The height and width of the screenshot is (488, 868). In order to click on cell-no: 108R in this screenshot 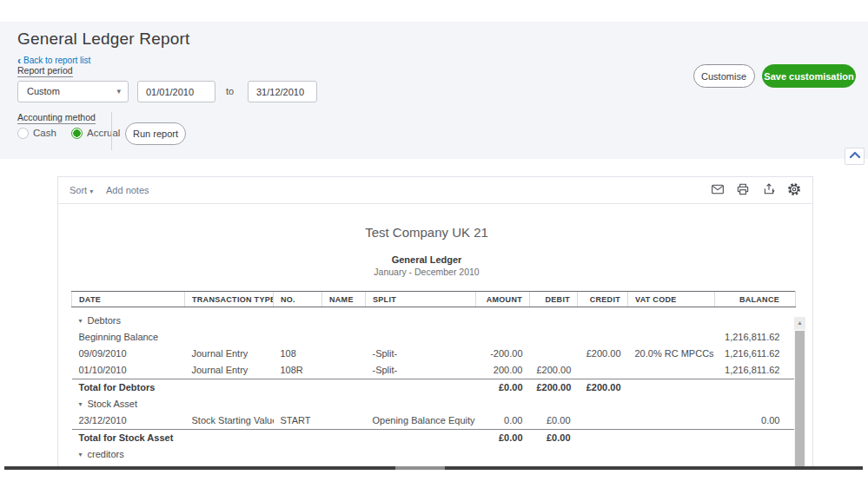, I will do `click(298, 371)`.